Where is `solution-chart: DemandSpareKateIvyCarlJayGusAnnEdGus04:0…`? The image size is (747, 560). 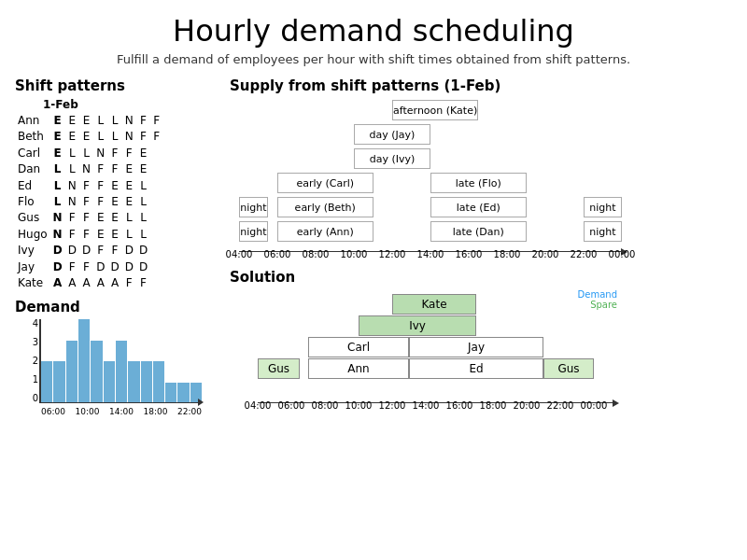
solution-chart: DemandSpareKateIvyCarlJayGusAnnEdGus04:0… is located at coordinates (424, 350).